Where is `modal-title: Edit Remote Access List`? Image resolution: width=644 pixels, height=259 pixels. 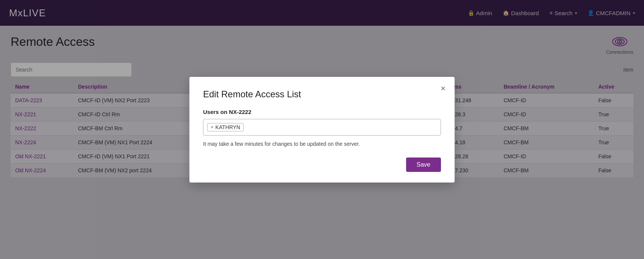 modal-title: Edit Remote Access List is located at coordinates (322, 94).